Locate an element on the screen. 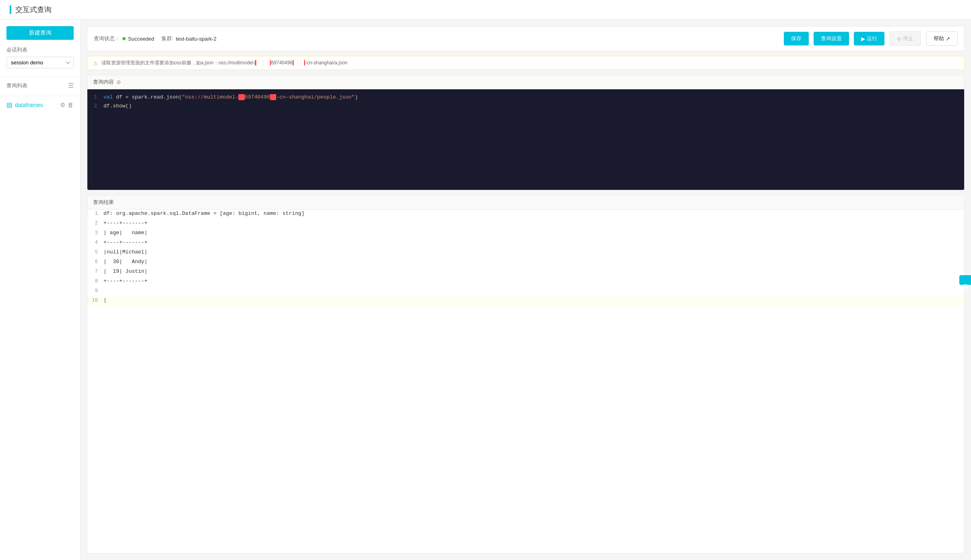 This screenshot has width=971, height=560. code-line-2: 2 df.show() is located at coordinates (526, 107).